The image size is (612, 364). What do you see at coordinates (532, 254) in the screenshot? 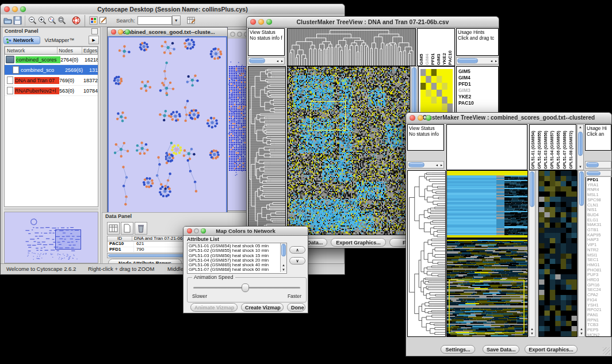
I see `tv2-heatmap-vscrollbar: ▲ ▼` at bounding box center [532, 254].